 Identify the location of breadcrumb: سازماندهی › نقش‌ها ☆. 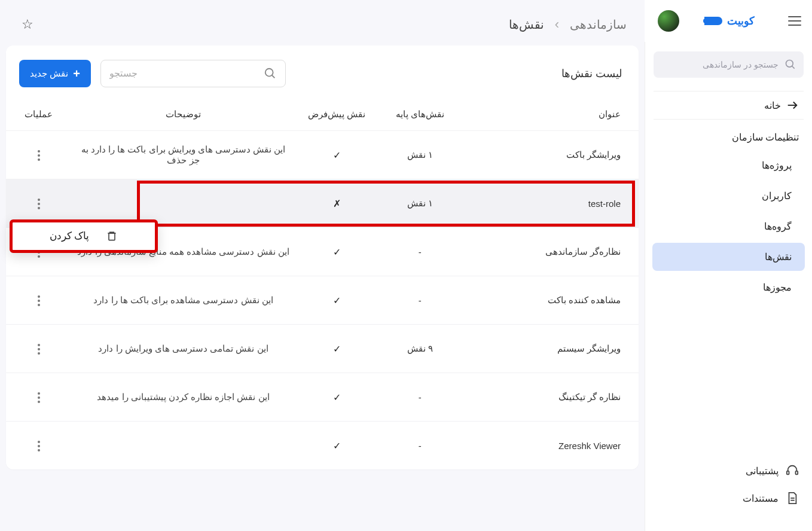
(322, 23).